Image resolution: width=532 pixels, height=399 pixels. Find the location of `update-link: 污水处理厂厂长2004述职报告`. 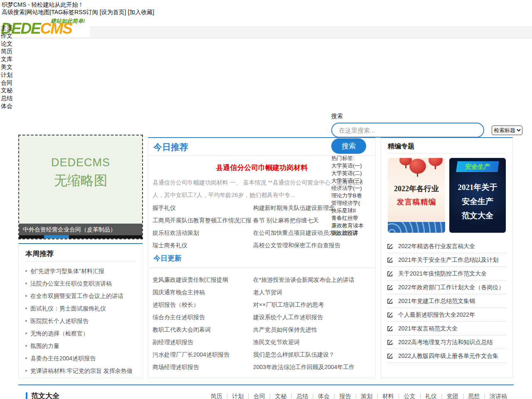

update-link: 污水处理厂厂长2004述职报告 is located at coordinates (203, 355).